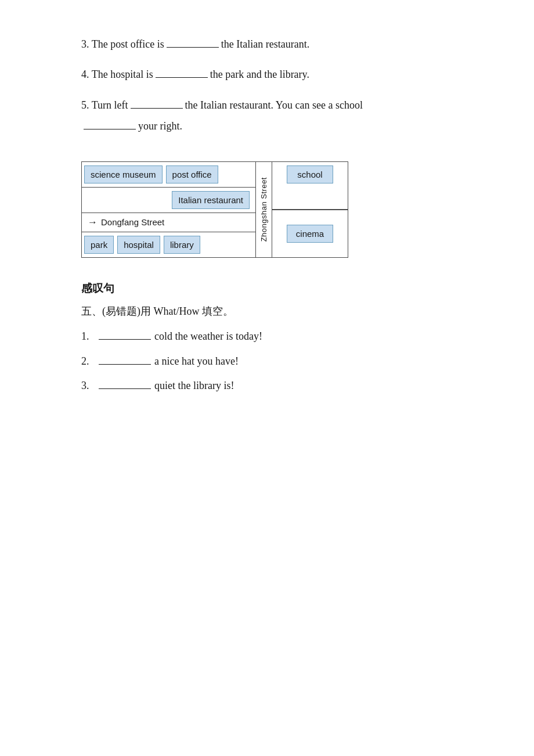  What do you see at coordinates (88, 361) in the screenshot?
I see `exc-num-2: 2.` at bounding box center [88, 361].